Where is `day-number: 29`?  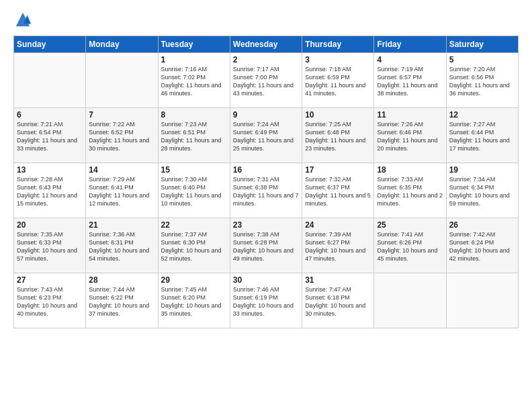
day-number: 29 is located at coordinates (194, 280).